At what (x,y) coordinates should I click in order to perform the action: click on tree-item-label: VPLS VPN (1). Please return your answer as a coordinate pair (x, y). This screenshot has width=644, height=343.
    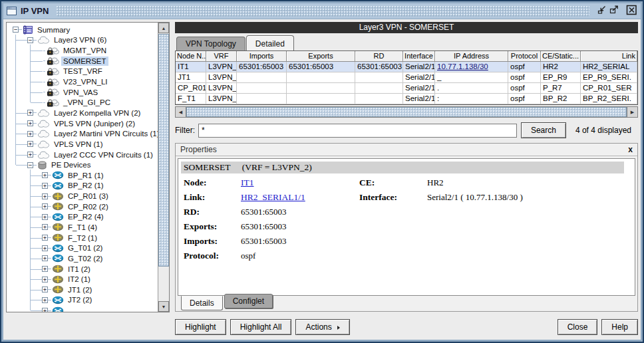
    Looking at the image, I should click on (79, 144).